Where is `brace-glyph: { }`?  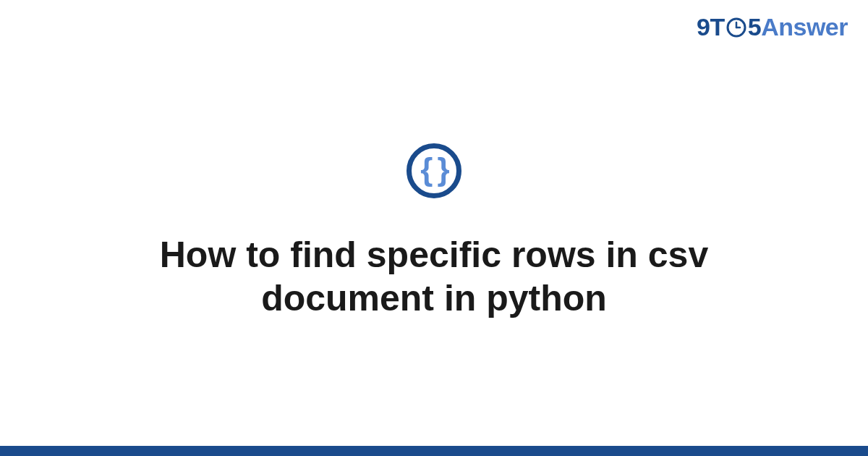 brace-glyph: { } is located at coordinates (434, 169).